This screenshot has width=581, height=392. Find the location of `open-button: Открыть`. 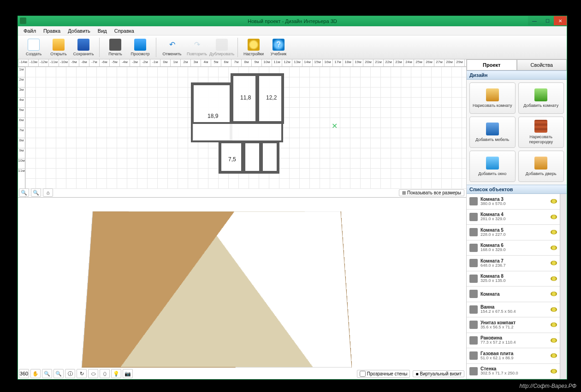

open-button: Открыть is located at coordinates (59, 47).